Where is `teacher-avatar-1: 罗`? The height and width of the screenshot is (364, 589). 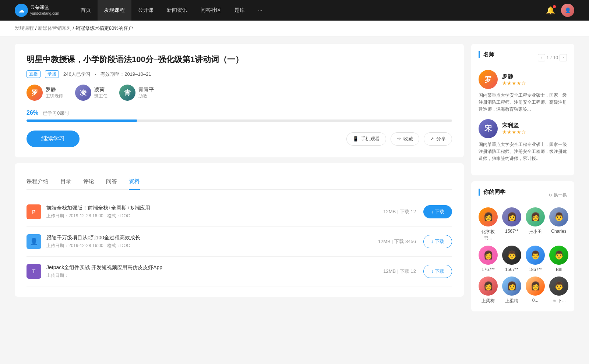
teacher-avatar-1: 罗 is located at coordinates (35, 93).